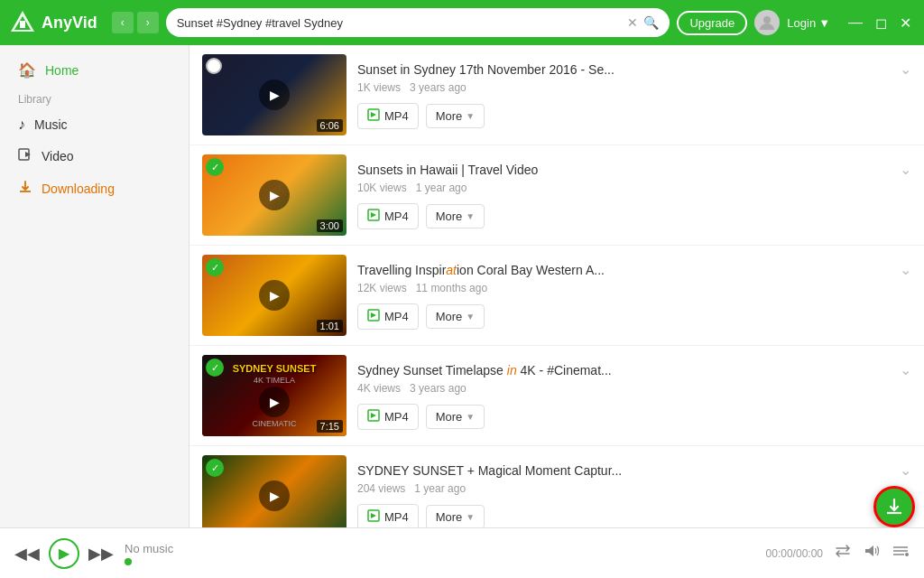  I want to click on login-button: Login ▼, so click(808, 23).